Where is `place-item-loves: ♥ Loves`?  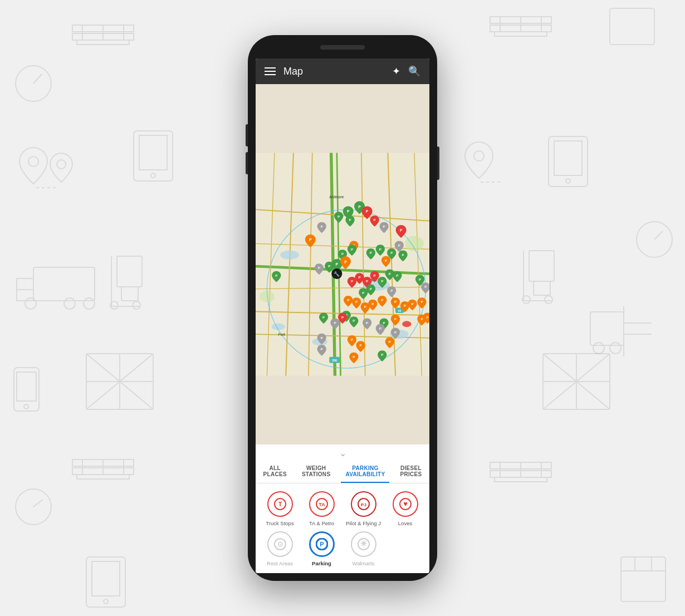
place-item-loves: ♥ Loves is located at coordinates (405, 509).